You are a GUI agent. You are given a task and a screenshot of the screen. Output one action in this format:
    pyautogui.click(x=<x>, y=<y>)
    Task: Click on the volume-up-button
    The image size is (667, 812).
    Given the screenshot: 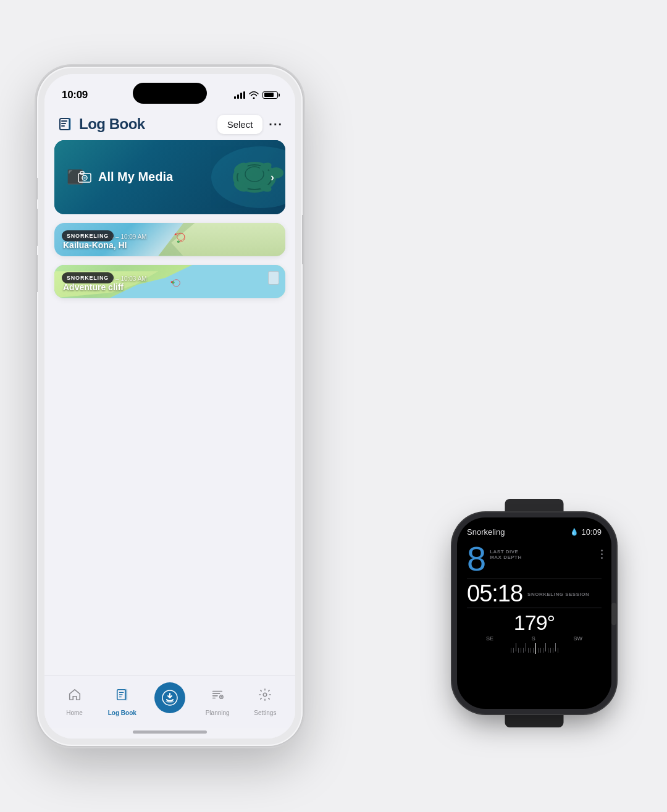 What is the action you would take?
    pyautogui.click(x=37, y=227)
    